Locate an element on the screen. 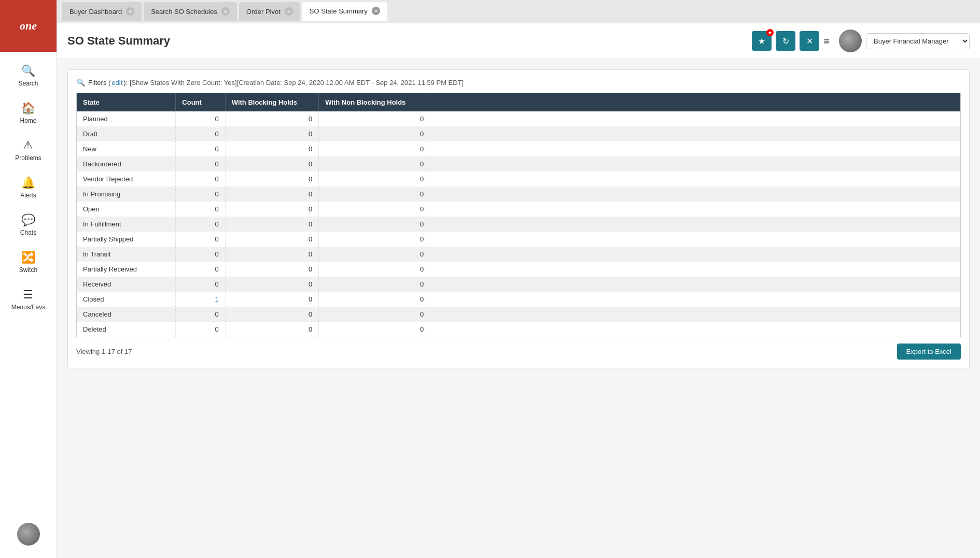 The width and height of the screenshot is (980, 558). sidebar-label-switch: Switch is located at coordinates (28, 270).